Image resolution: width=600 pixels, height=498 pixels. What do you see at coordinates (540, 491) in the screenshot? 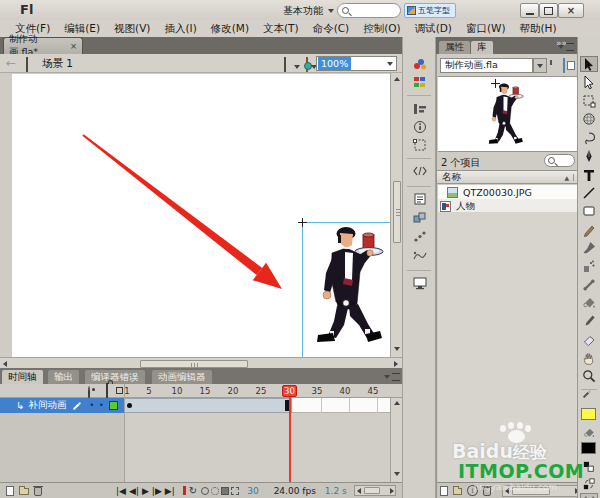
I see `library-horizontal-scrollbar` at bounding box center [540, 491].